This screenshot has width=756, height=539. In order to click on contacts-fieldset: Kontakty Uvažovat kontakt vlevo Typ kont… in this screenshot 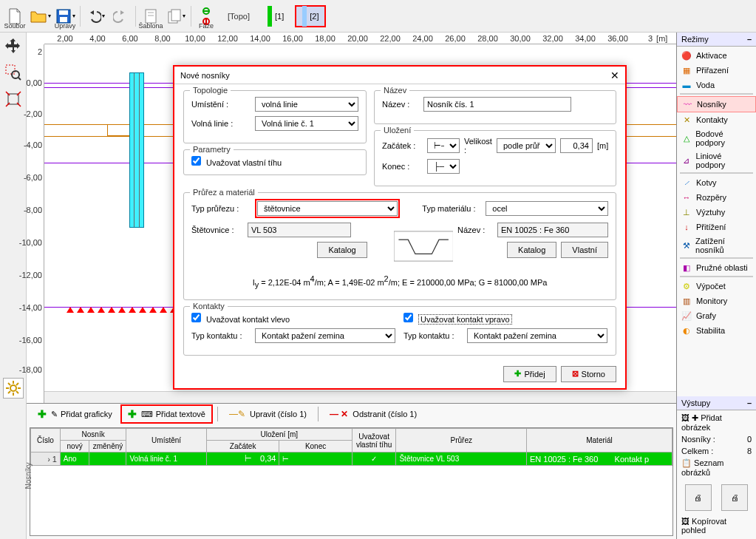, I will do `click(400, 331)`.